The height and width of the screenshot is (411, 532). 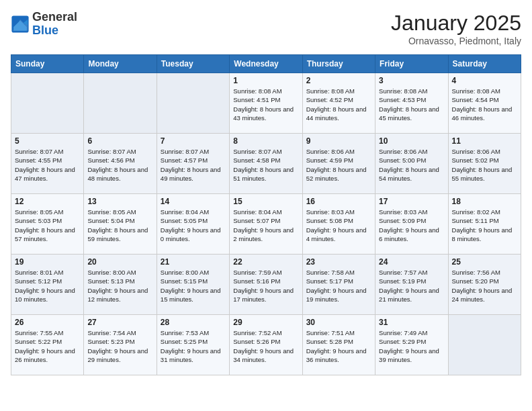 What do you see at coordinates (411, 201) in the screenshot?
I see `day-number: 17` at bounding box center [411, 201].